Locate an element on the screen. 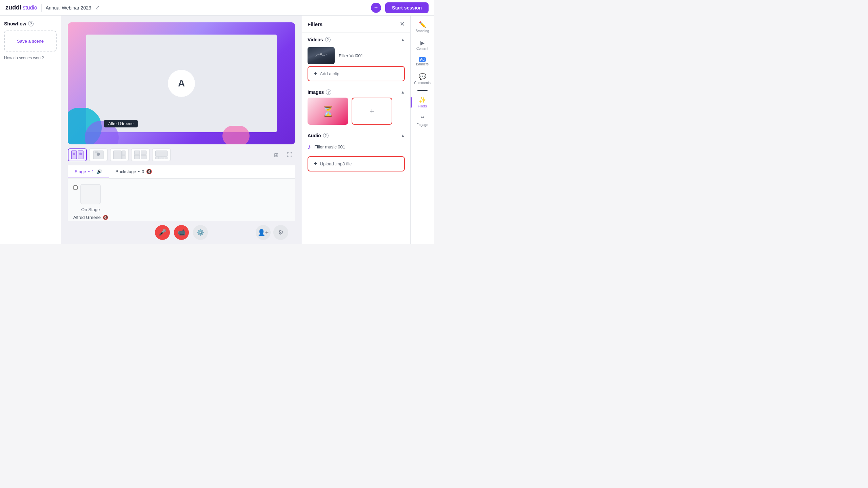 Image resolution: width=868 pixels, height=488 pixels. rail-divider is located at coordinates (422, 90).